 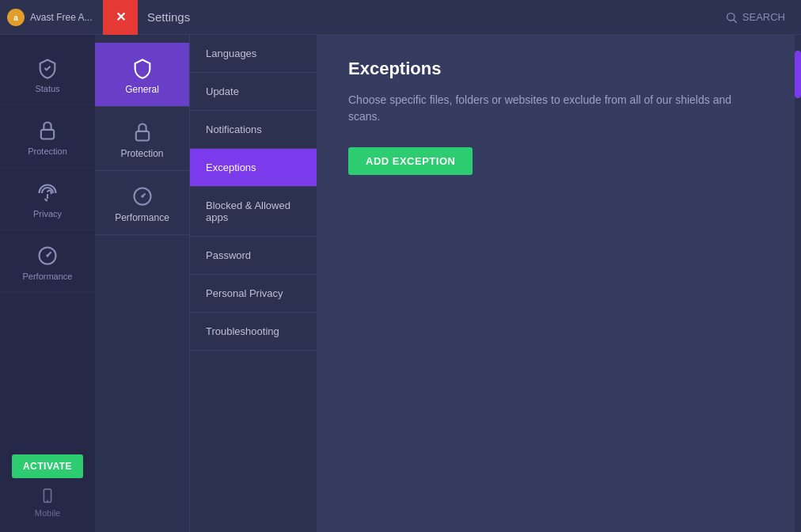 What do you see at coordinates (47, 466) in the screenshot?
I see `activate-button: ACTIVATE` at bounding box center [47, 466].